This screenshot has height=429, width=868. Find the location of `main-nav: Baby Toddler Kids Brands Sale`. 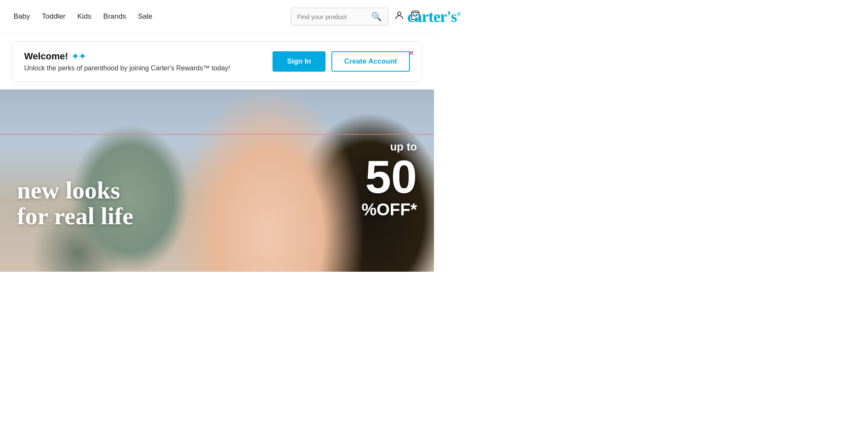

main-nav: Baby Toddler Kids Brands Sale is located at coordinates (83, 17).